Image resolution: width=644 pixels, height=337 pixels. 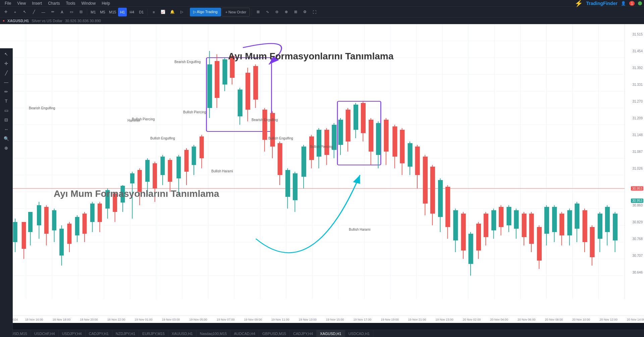 I want to click on shape-left: ▭, so click(x=6, y=110).